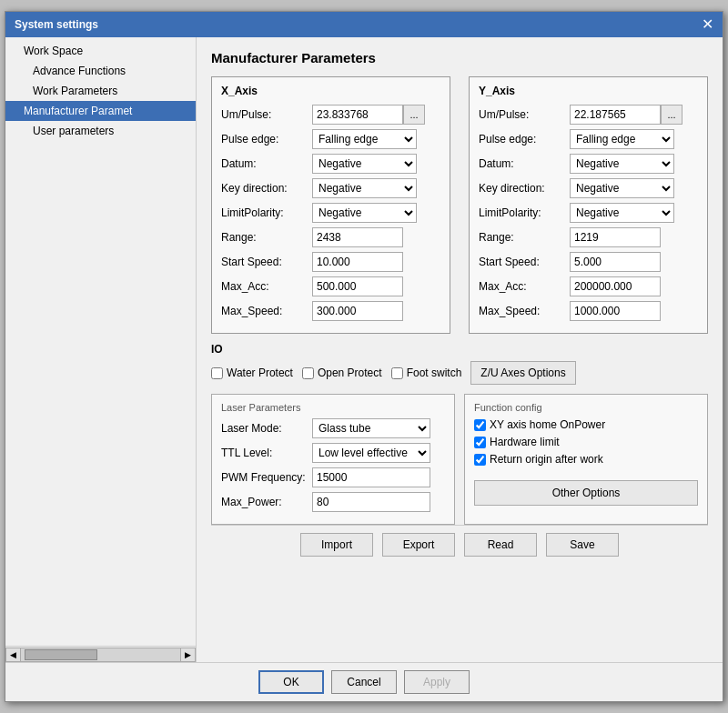 This screenshot has height=713, width=728. I want to click on y-pulse-edge-row: Pulse edge: Falling edge Rising edge, so click(588, 139).